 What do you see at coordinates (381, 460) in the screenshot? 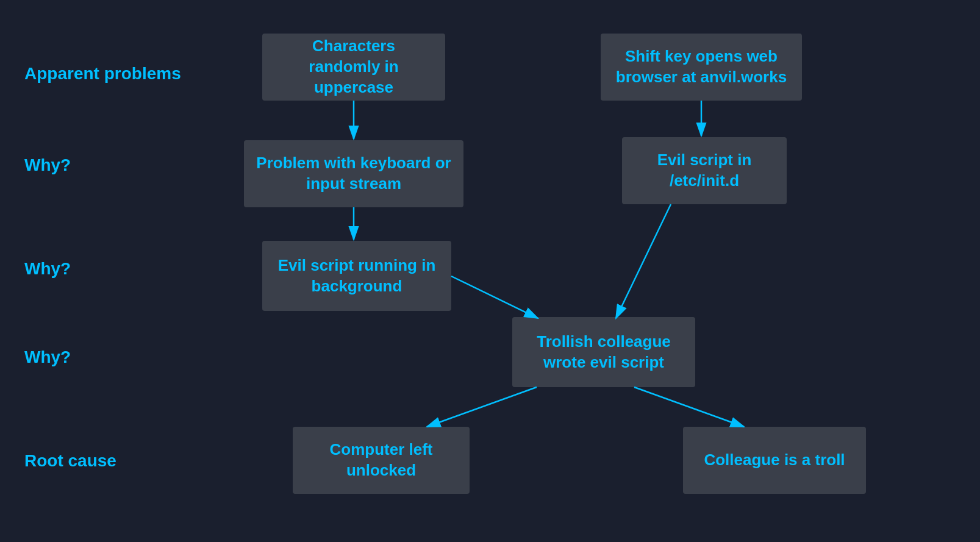
I see `node-computer-unlocked: Computer left unlocked` at bounding box center [381, 460].